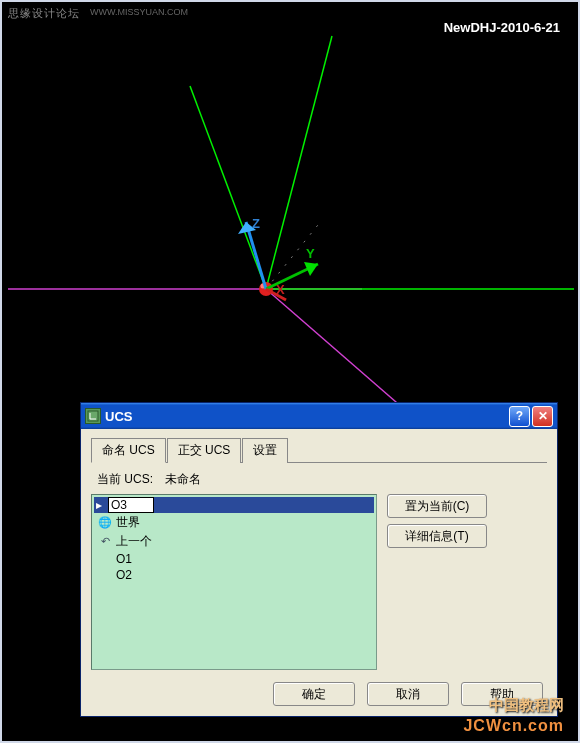 This screenshot has height=743, width=580. I want to click on details-button: 详细信息(T), so click(437, 536).